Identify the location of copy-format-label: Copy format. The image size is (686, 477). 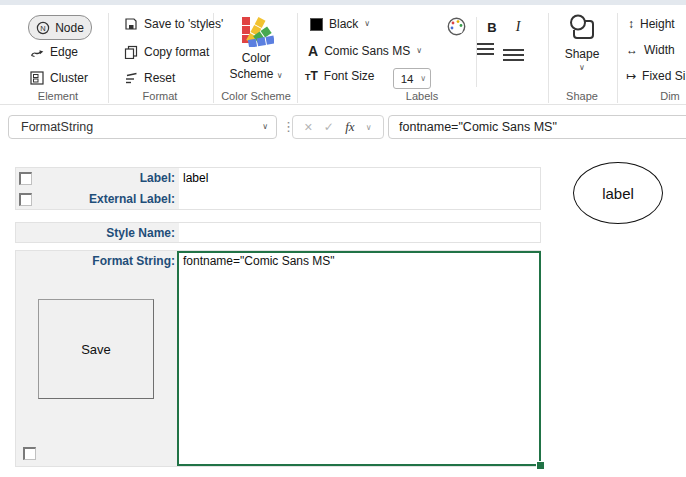
(176, 52).